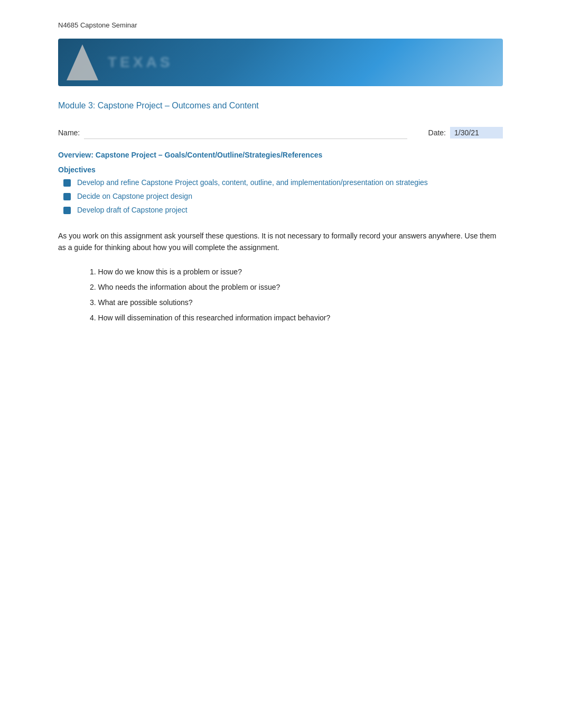 The image size is (561, 728). Describe the element at coordinates (280, 62) in the screenshot. I see `banner: TEXAS` at that location.